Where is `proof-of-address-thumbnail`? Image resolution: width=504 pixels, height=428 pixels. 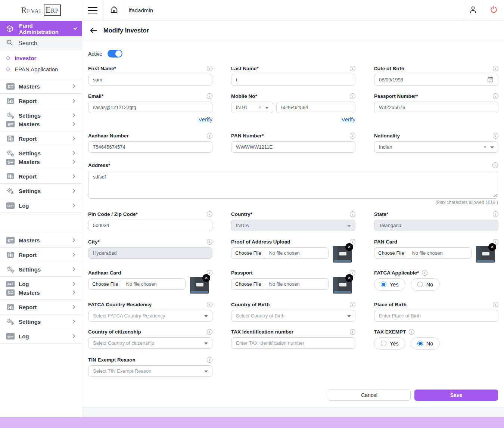 proof-of-address-thumbnail is located at coordinates (342, 254).